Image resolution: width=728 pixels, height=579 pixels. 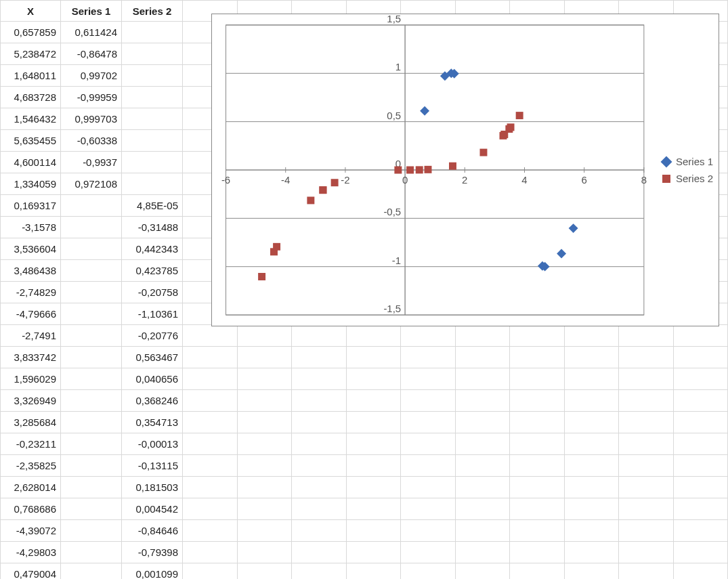 What do you see at coordinates (30, 54) in the screenshot?
I see `cell: 5,238472` at bounding box center [30, 54].